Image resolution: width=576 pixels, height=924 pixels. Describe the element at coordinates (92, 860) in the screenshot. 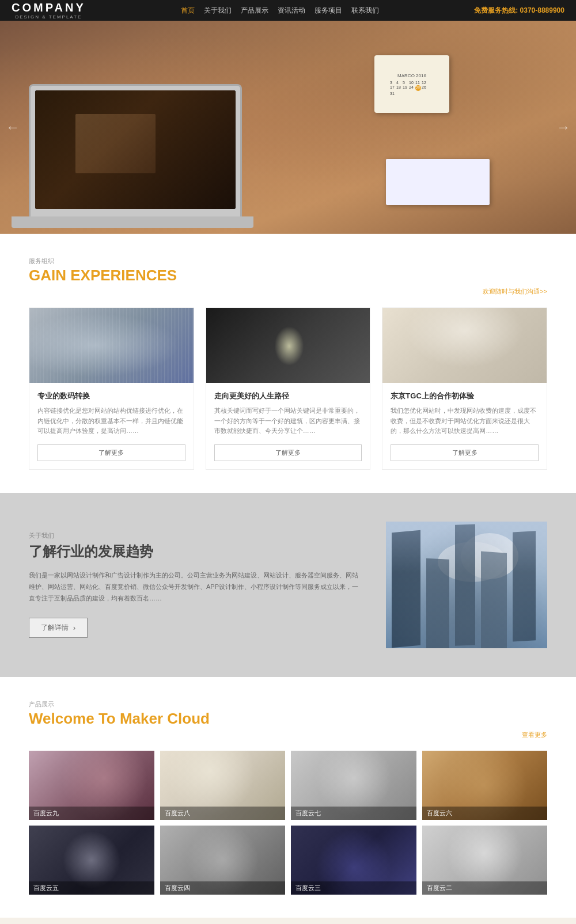

I see `product-item-5: 百度云五` at that location.